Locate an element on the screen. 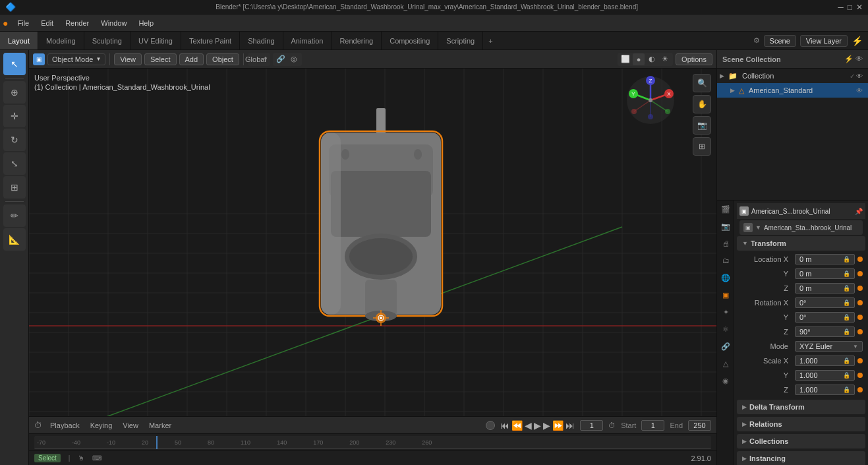  rot-lock-z: 🔒 is located at coordinates (846, 332).